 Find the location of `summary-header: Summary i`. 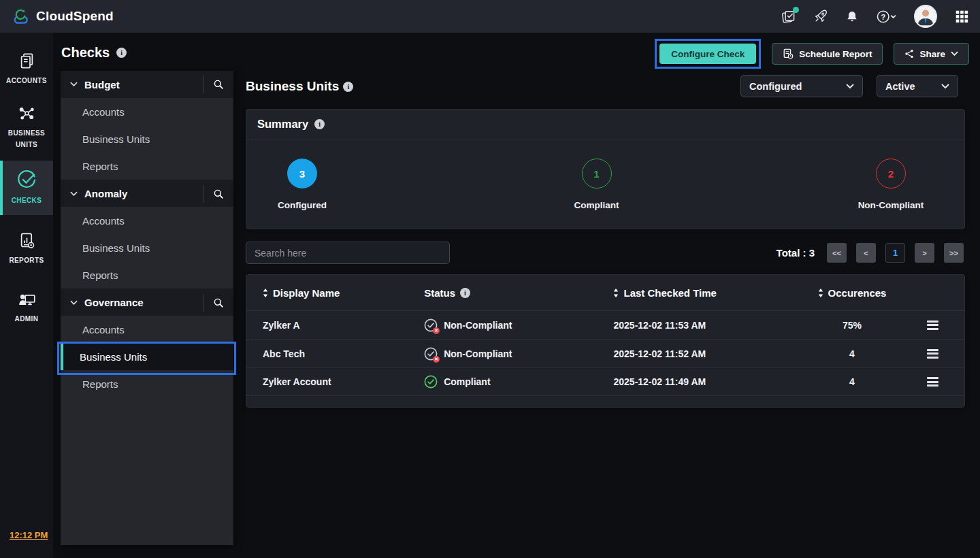

summary-header: Summary i is located at coordinates (606, 125).